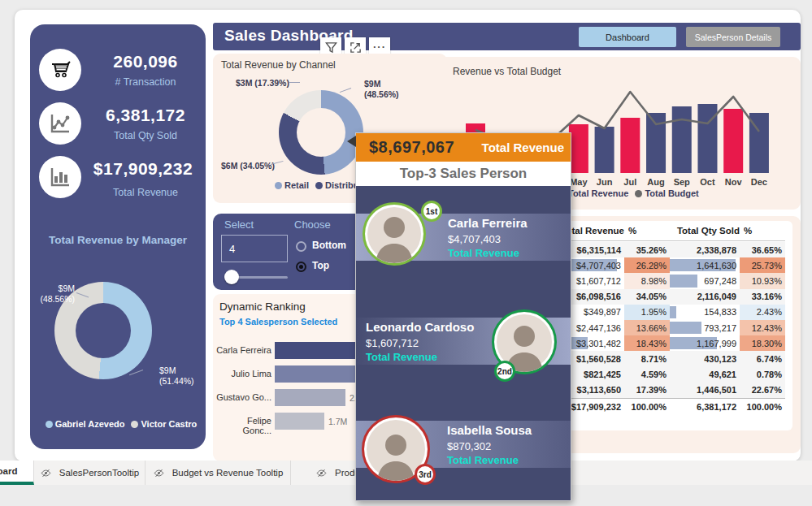 This screenshot has height=506, width=812. What do you see at coordinates (705, 406) in the screenshot?
I see `table-cell: 6,381,172` at bounding box center [705, 406].